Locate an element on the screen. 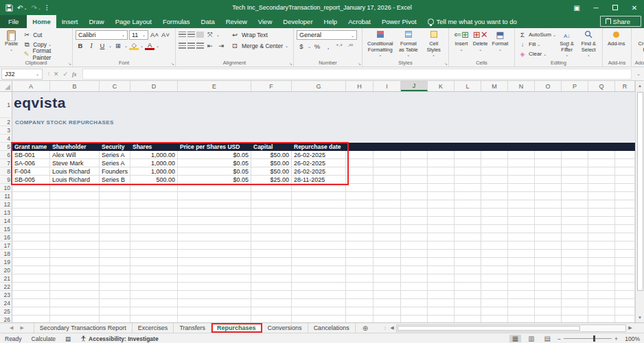 The height and width of the screenshot is (343, 644). sheet-tab-conversions: Conversions is located at coordinates (286, 328).